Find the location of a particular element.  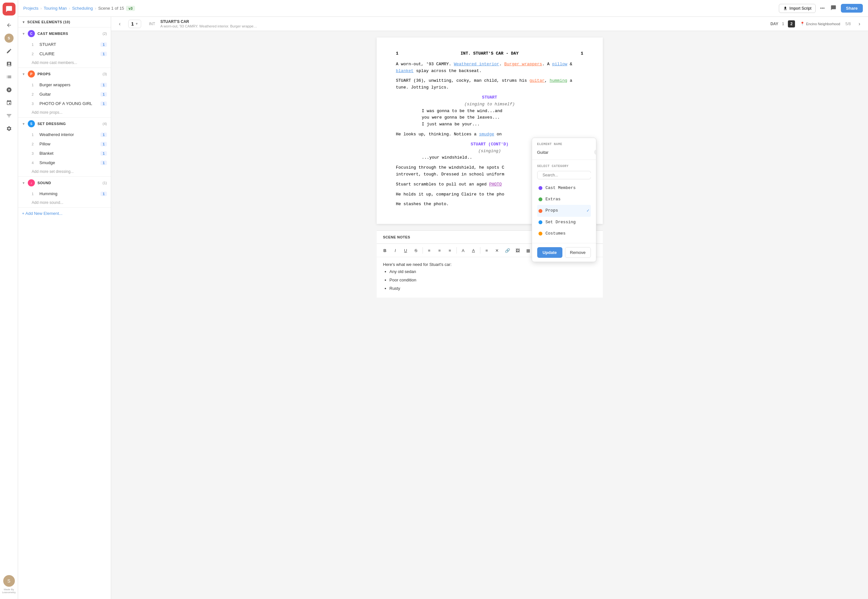

setdress-section-header: ▼ S SET DRESSING (4) is located at coordinates (65, 124).